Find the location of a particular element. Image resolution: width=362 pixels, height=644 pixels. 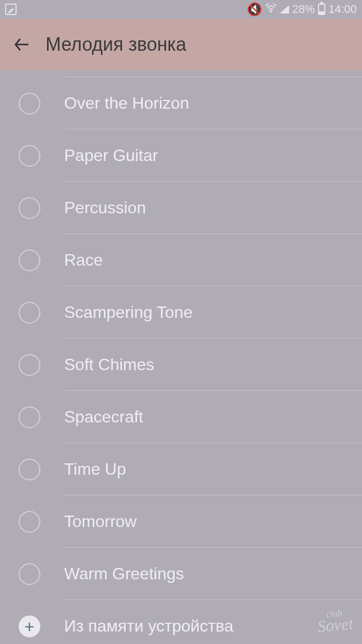

ringtone-label: Soft Chimes is located at coordinates (109, 364).